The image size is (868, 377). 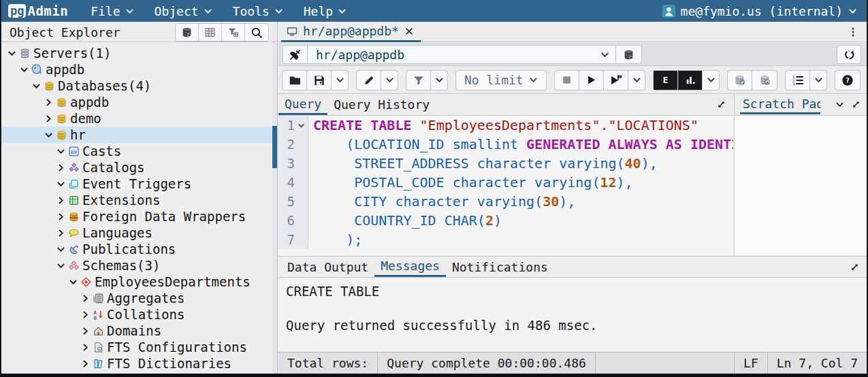 I want to click on row-limit-select: No limit, so click(x=501, y=80).